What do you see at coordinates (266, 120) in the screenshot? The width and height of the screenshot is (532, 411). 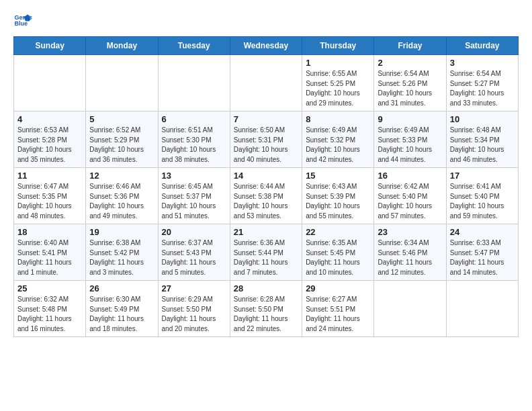 I see `day-number: 7` at bounding box center [266, 120].